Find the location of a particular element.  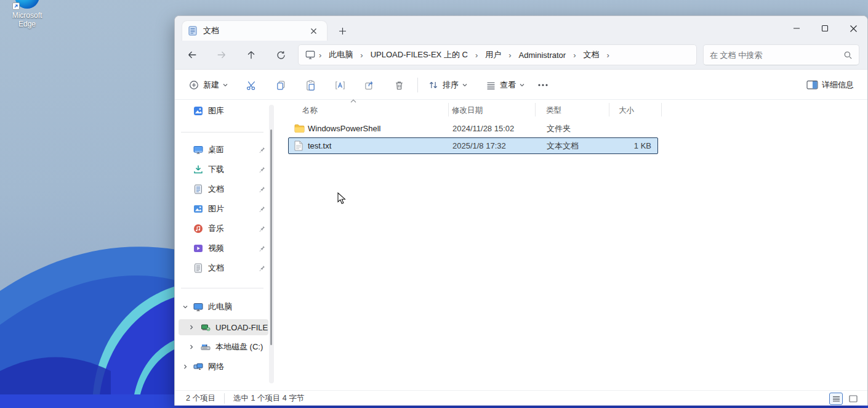

edge-shortcut: Microsoft Edge is located at coordinates (27, 14).